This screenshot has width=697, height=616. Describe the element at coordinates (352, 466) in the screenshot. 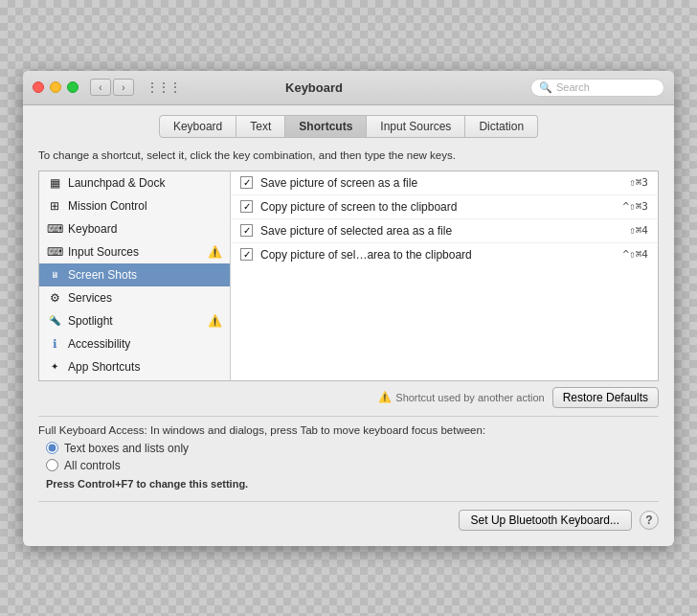

I see `radio-all-controls: All controls` at that location.